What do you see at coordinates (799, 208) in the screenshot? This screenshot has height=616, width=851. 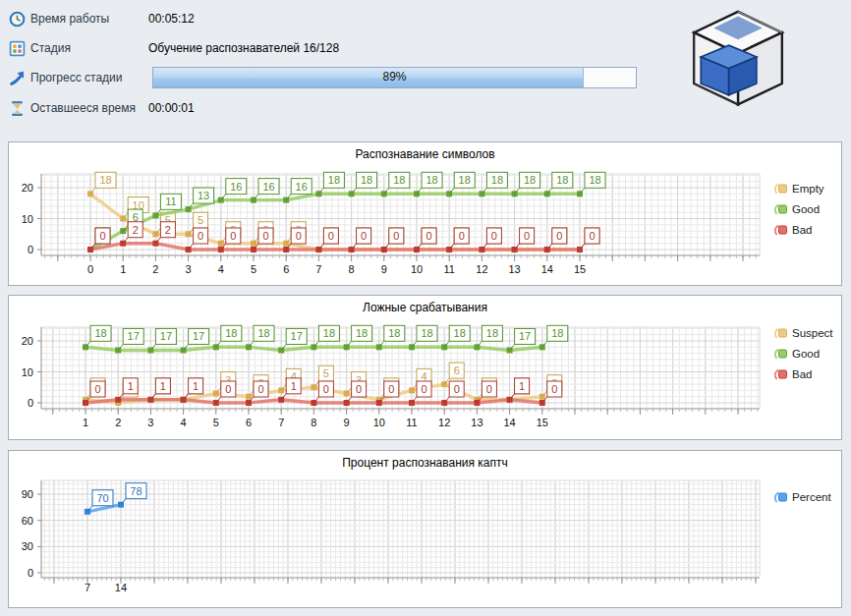 I see `symbols-chart-legend: EmptyGoodBad` at bounding box center [799, 208].